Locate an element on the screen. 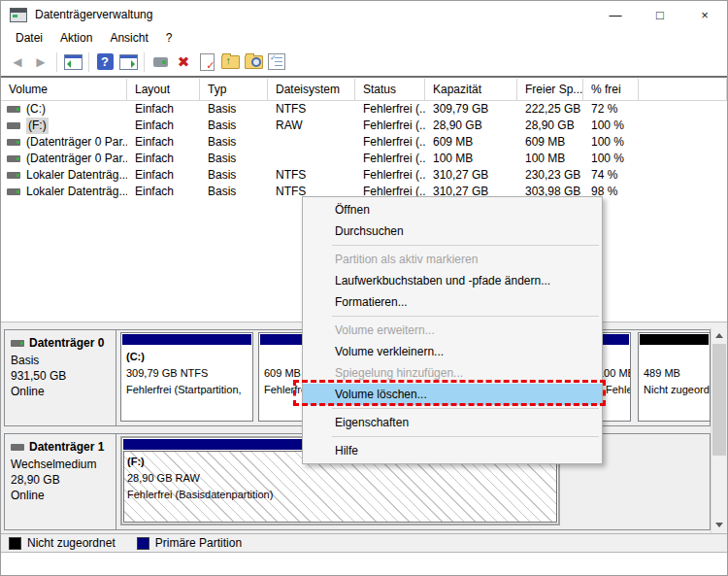 The height and width of the screenshot is (576, 728). action-pane-icon is located at coordinates (128, 62).